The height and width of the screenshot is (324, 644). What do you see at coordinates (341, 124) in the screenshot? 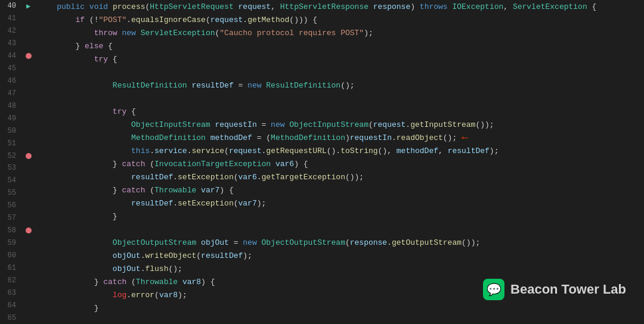
I see `code-line: ObjectInputStream requestIn = new Object…` at bounding box center [341, 124].